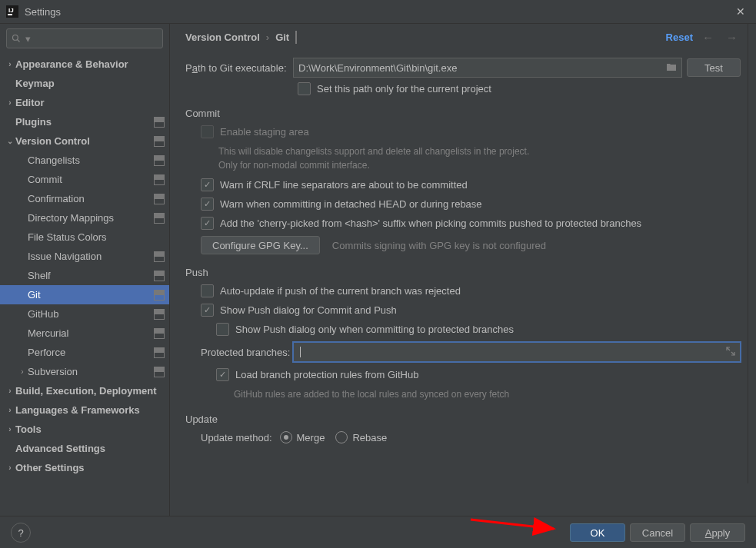 The width and height of the screenshot is (756, 548). Describe the element at coordinates (680, 37) in the screenshot. I see `reset-link: Reset` at that location.